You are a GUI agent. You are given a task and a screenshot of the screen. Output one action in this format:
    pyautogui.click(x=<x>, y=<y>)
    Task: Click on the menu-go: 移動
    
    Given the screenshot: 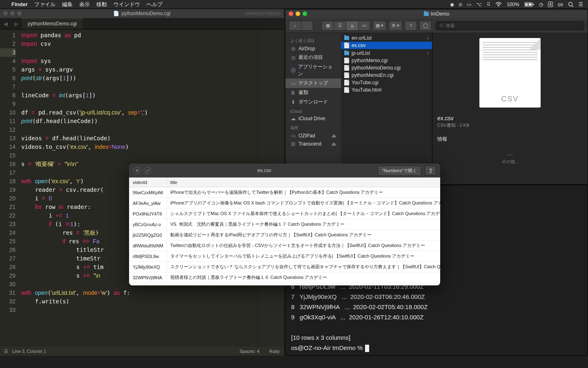 What is the action you would take?
    pyautogui.click(x=102, y=4)
    